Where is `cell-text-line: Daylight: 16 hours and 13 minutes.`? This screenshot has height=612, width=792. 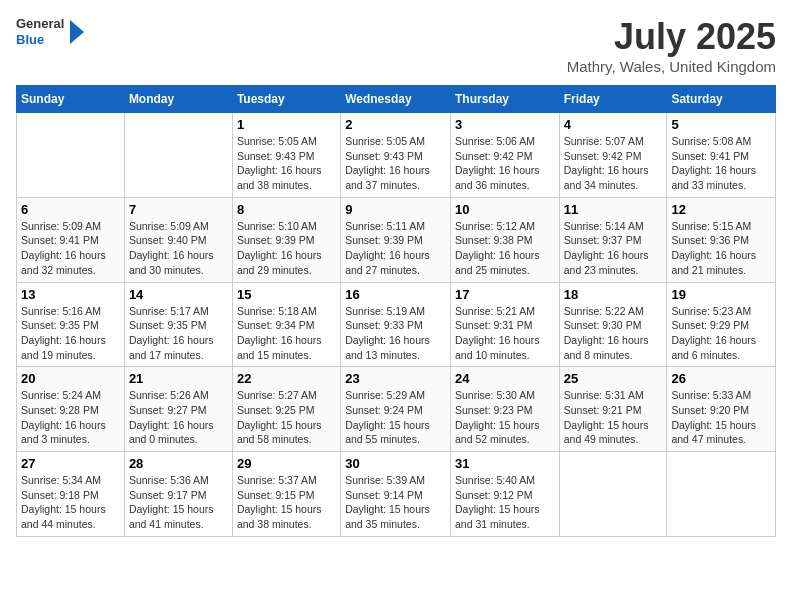
cell-text-line: Daylight: 16 hours and 13 minutes. is located at coordinates (396, 348).